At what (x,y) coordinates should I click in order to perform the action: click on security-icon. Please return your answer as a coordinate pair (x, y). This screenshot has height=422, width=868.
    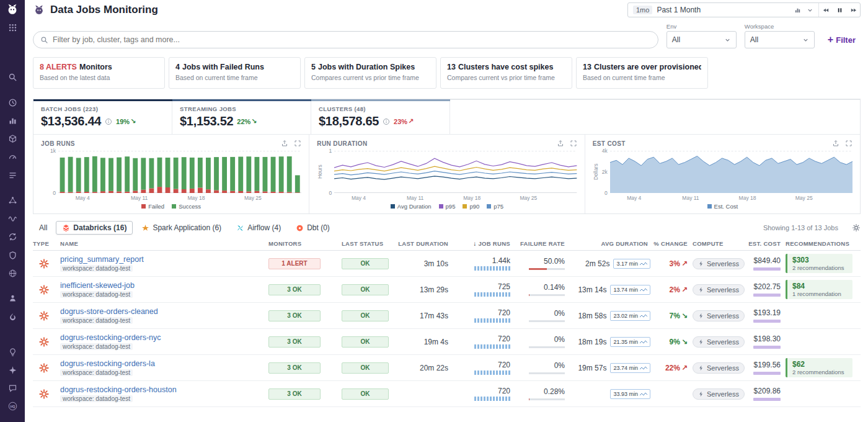
    Looking at the image, I should click on (12, 256).